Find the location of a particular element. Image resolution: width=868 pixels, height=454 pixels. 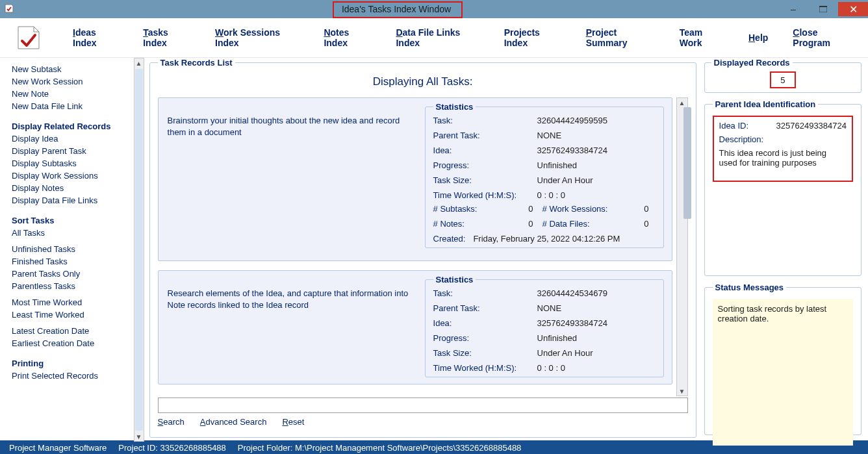

status-project-id: Project ID: 33526268885488 is located at coordinates (172, 448).